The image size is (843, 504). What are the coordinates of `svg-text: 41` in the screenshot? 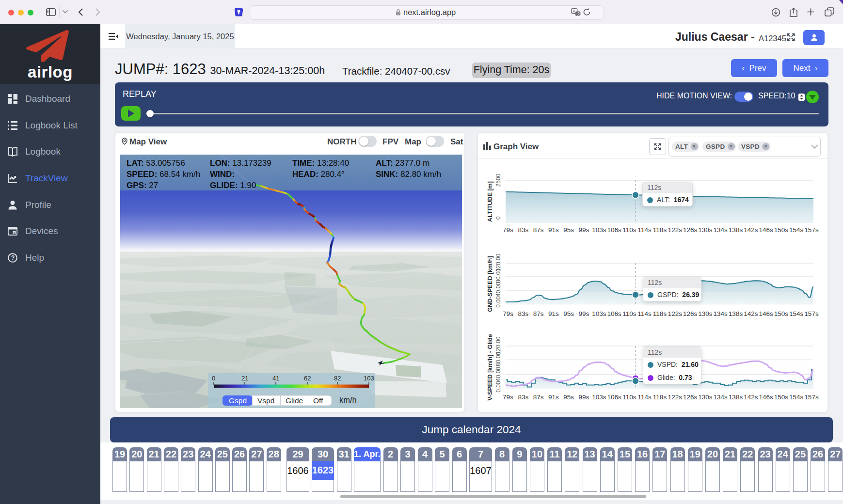 It's located at (276, 378).